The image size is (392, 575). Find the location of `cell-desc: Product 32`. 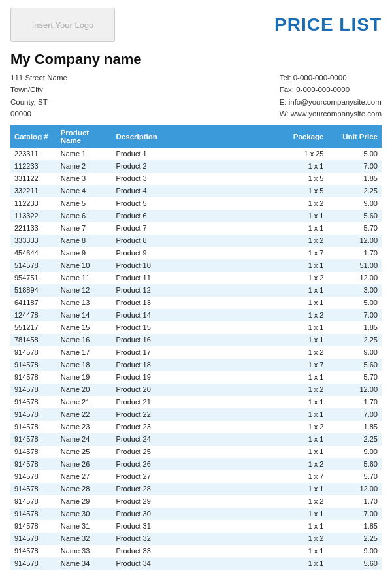

cell-desc: Product 32 is located at coordinates (189, 538).